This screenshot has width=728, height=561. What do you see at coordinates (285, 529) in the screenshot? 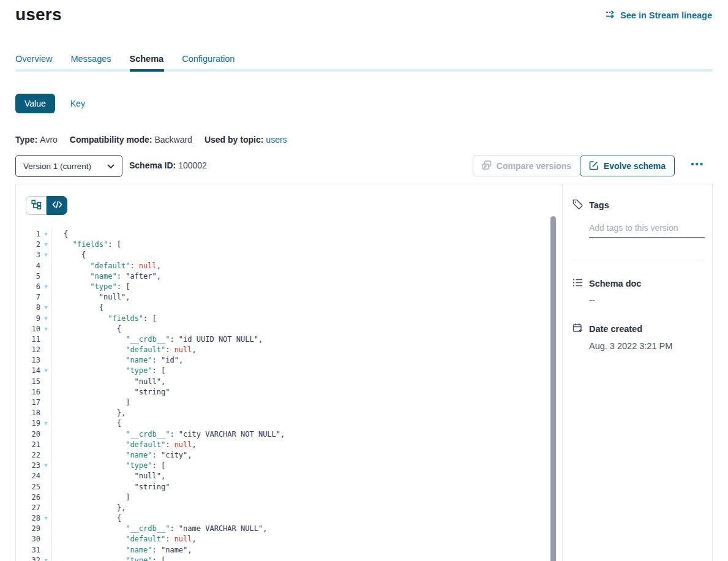
I see `code-line: 29 "__crdb__": "name VARCHAR NULL",` at bounding box center [285, 529].